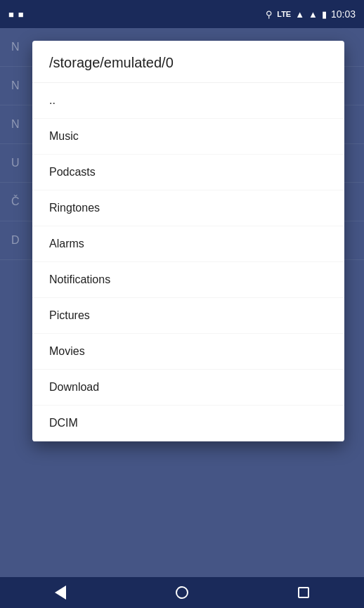 This screenshot has width=364, height=608. Describe the element at coordinates (188, 316) in the screenshot. I see `dir-pictures: Pictures` at that location.